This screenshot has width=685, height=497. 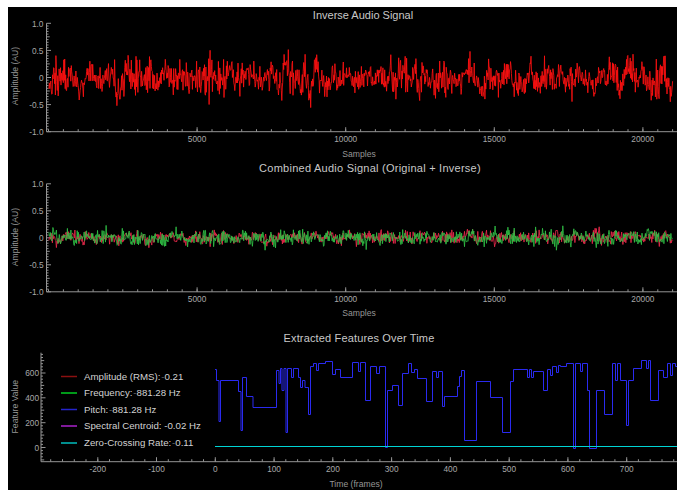 I want to click on svg-text: 300, so click(x=392, y=469).